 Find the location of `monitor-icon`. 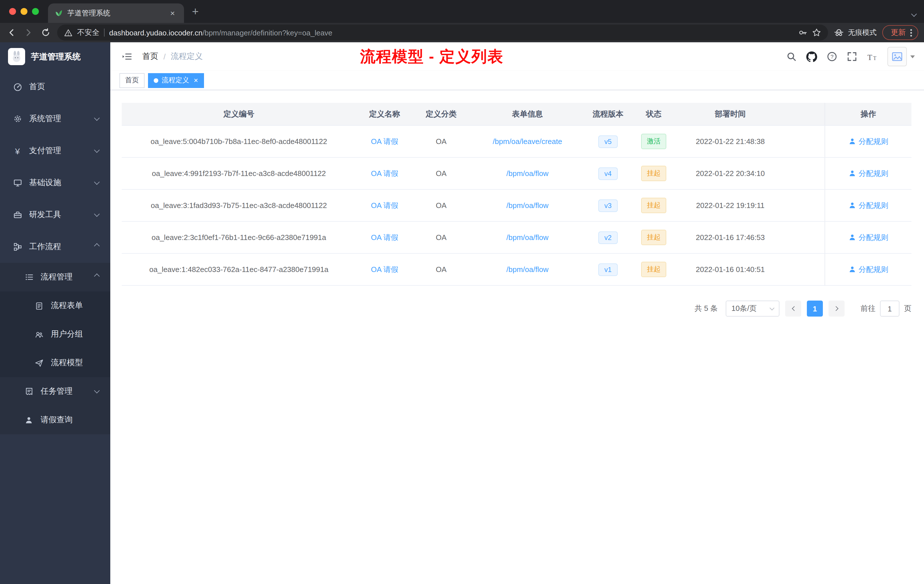

monitor-icon is located at coordinates (18, 183).